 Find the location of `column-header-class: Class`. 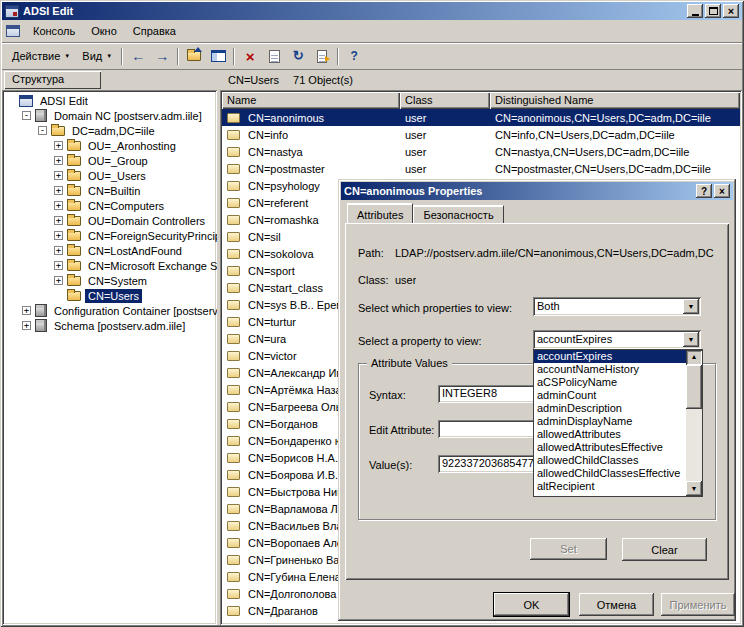

column-header-class: Class is located at coordinates (445, 100).